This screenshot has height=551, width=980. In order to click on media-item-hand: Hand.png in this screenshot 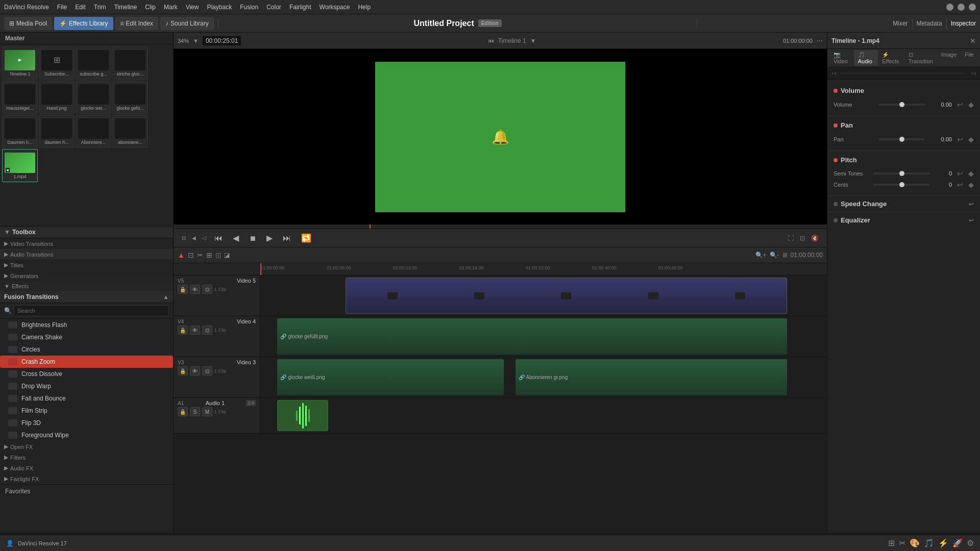, I will do `click(57, 97)`.